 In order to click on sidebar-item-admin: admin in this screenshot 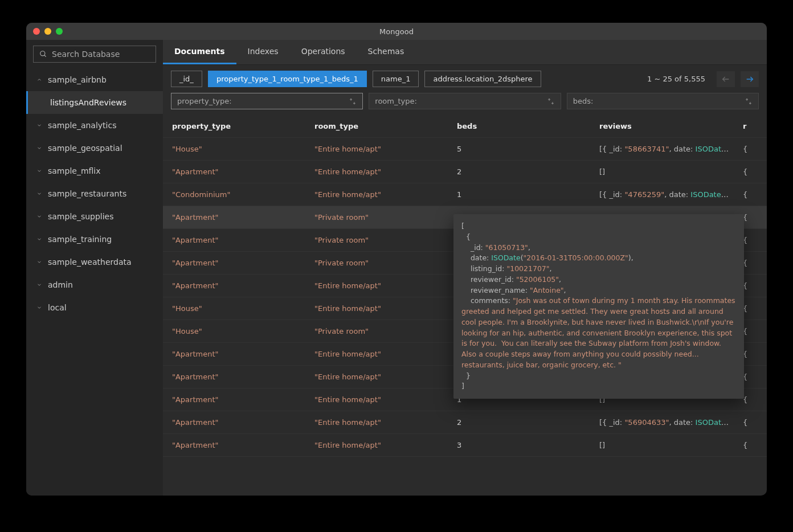, I will do `click(95, 285)`.